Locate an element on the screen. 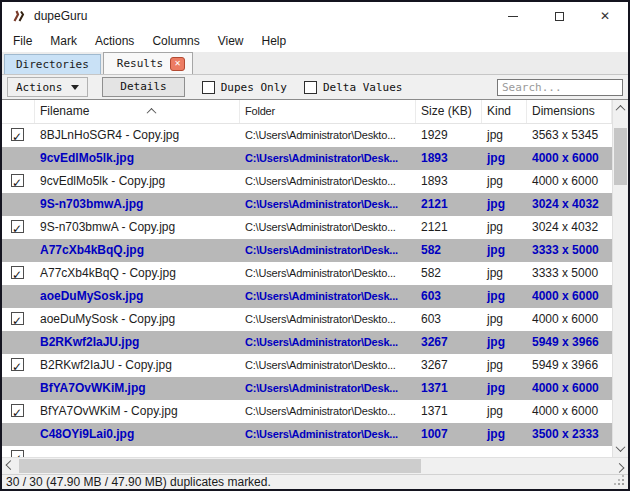 The height and width of the screenshot is (491, 630). menu-file: File is located at coordinates (22, 41).